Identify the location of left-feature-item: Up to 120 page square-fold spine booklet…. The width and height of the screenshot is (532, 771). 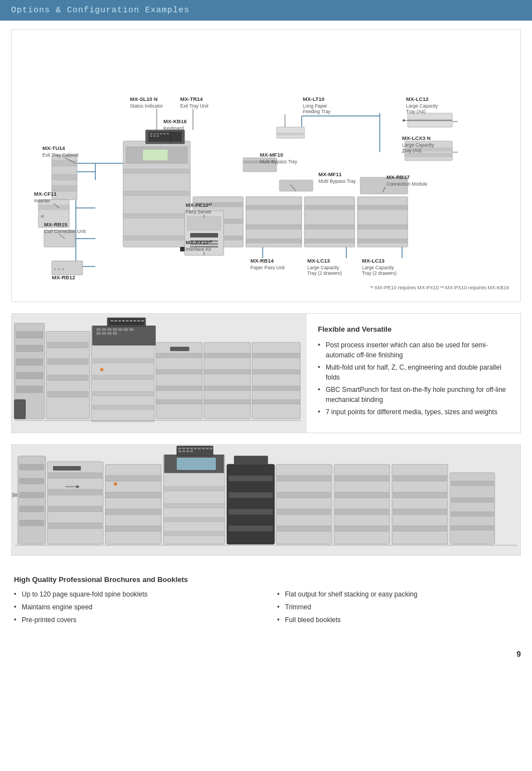
(134, 594).